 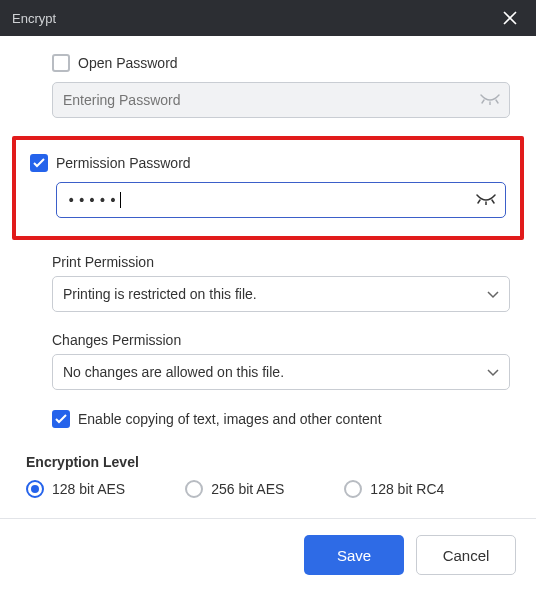 What do you see at coordinates (281, 419) in the screenshot?
I see `enable-copy-row: Enable copying of text, images and other…` at bounding box center [281, 419].